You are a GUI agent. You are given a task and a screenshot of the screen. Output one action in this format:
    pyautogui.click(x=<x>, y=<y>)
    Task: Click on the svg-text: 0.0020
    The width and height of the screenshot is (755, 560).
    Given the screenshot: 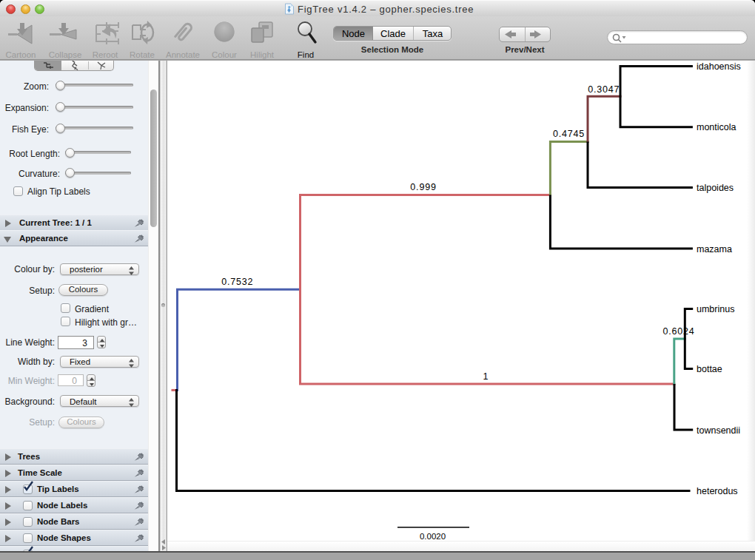 What is the action you would take?
    pyautogui.click(x=432, y=536)
    